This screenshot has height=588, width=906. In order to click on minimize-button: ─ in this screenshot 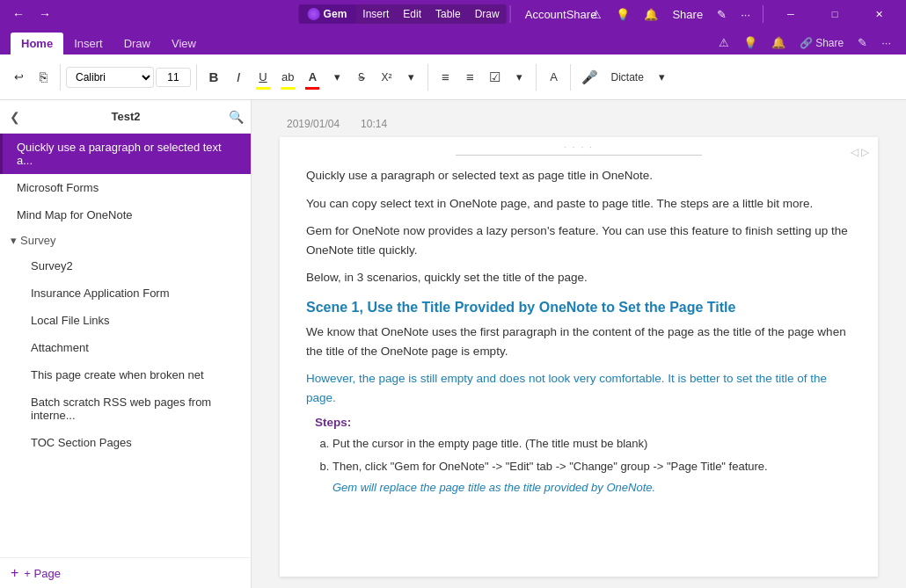, I will do `click(791, 14)`.